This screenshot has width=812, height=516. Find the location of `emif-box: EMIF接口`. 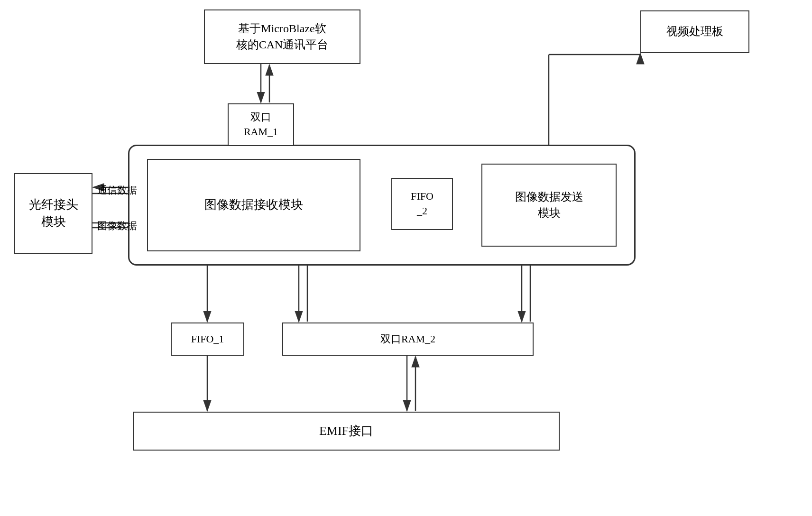

emif-box: EMIF接口 is located at coordinates (346, 431).